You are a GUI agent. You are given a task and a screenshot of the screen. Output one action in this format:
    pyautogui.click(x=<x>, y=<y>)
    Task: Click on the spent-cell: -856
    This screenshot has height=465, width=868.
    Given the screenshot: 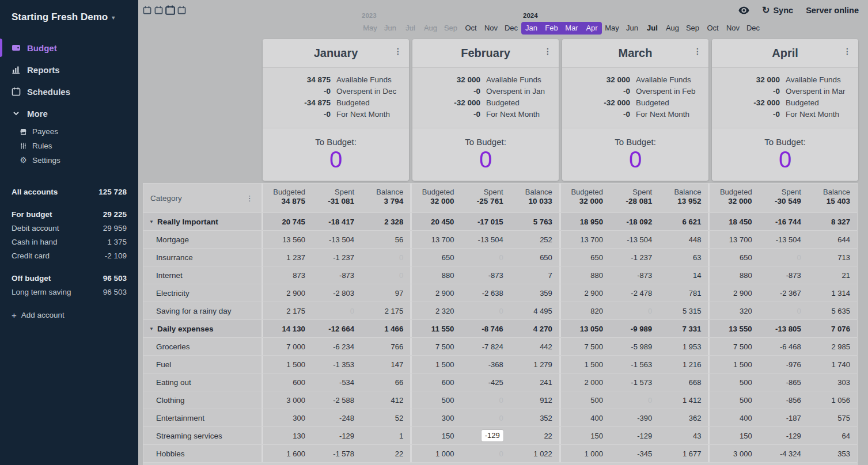 What is the action you would take?
    pyautogui.click(x=783, y=401)
    